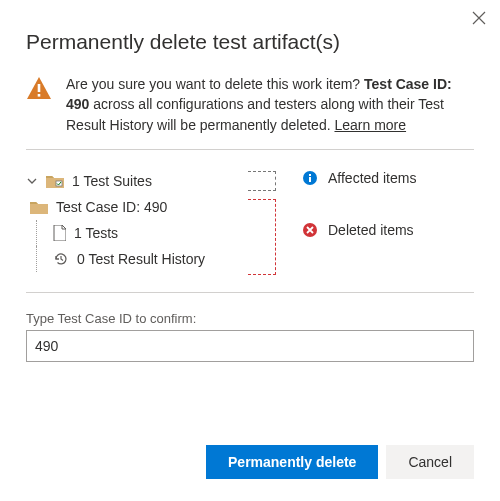 The width and height of the screenshot is (500, 501). I want to click on confirm-input, so click(250, 346).